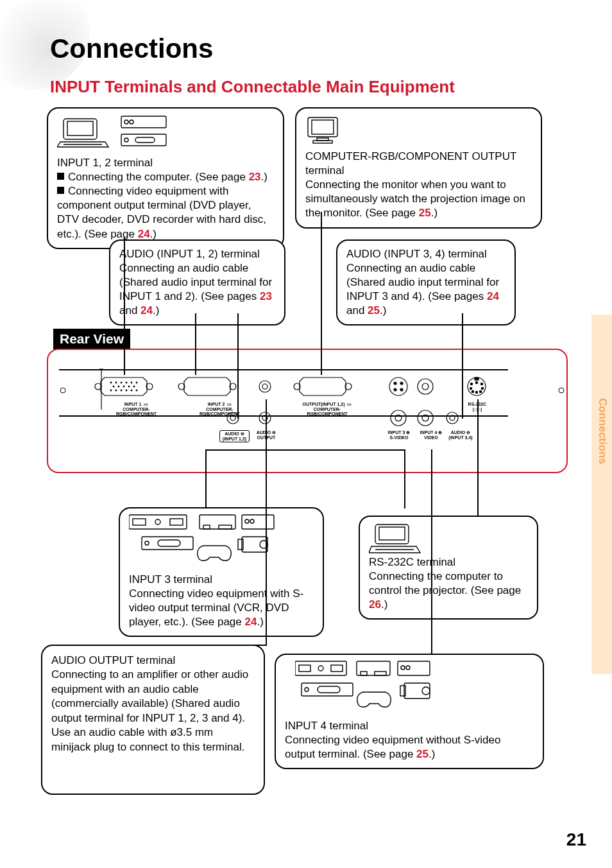  What do you see at coordinates (166, 178) in the screenshot?
I see `callout-input-1-2: INPUT 1, 2 terminal Connecting the compu…` at bounding box center [166, 178].